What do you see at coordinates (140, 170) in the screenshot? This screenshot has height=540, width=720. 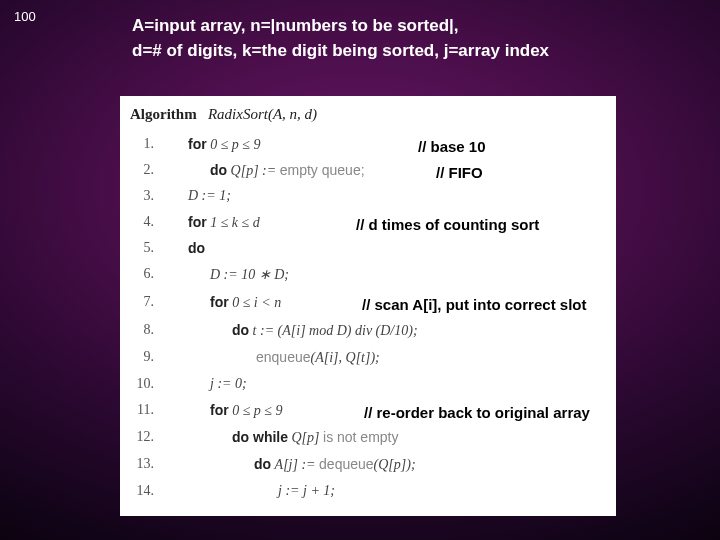 I see `line-number: 2.` at bounding box center [140, 170].